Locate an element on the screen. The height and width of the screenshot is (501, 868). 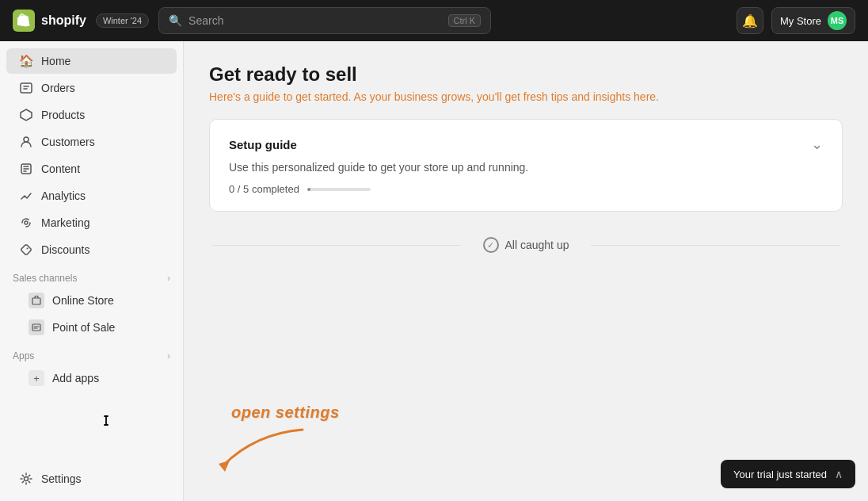
page-subtitle: Here's a guide to get started. As your b… is located at coordinates (526, 97).